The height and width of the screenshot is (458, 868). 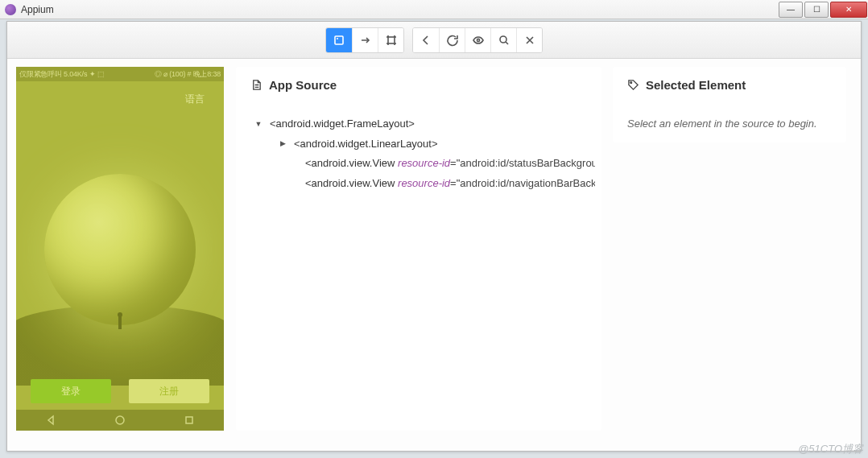 What do you see at coordinates (503, 40) in the screenshot?
I see `search-button` at bounding box center [503, 40].